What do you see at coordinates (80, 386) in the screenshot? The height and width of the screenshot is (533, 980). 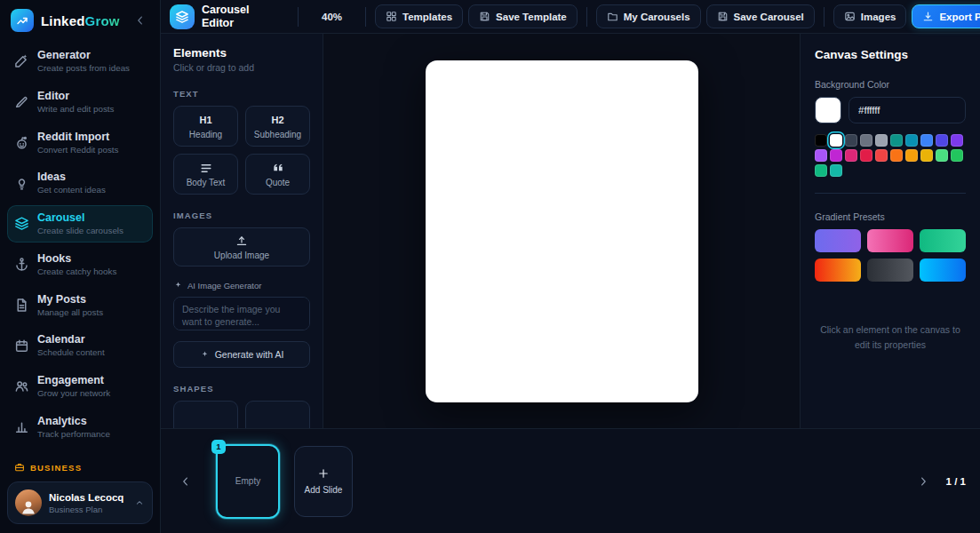 I see `sidebar-item-engagement: EngagementGrow your network` at bounding box center [80, 386].